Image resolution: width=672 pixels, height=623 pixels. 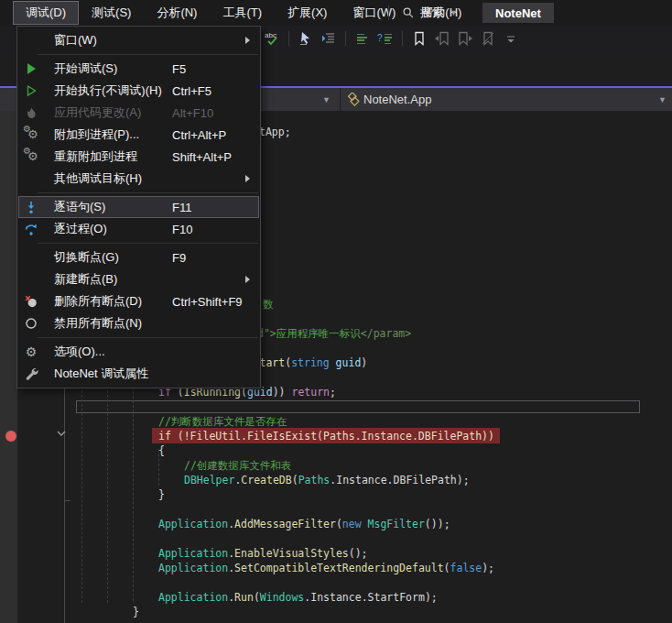 I want to click on cursor-select-icon, so click(x=306, y=38).